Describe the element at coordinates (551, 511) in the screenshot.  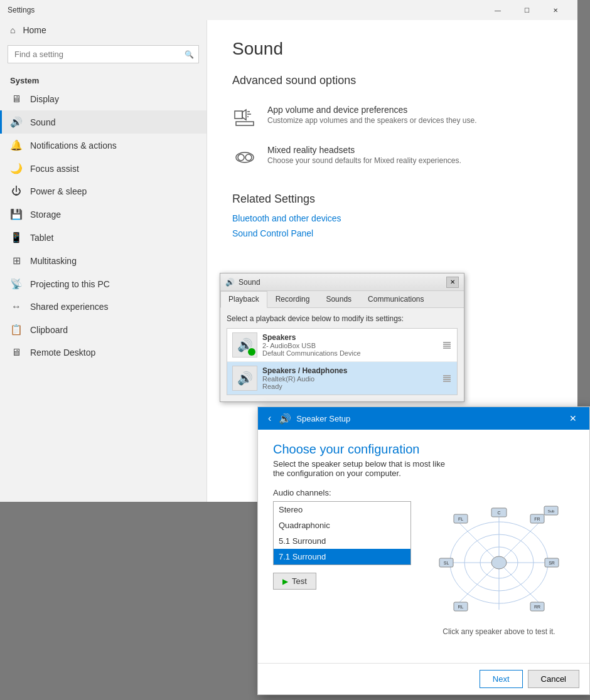
I see `svg-text: Sub` at that location.